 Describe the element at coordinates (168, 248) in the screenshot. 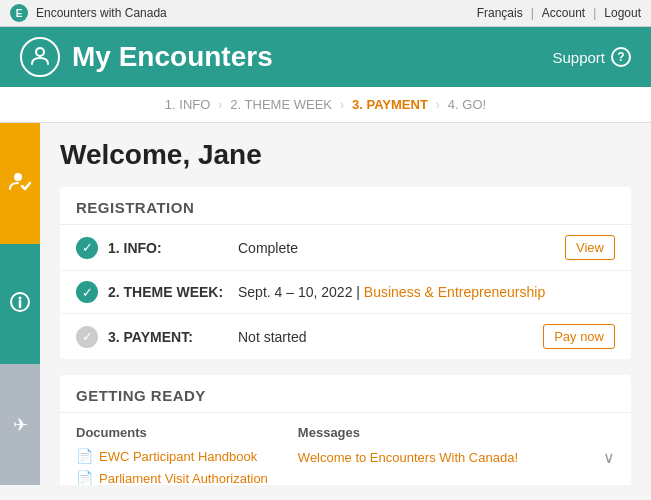

I see `info-row-label: 1. INFO:` at that location.